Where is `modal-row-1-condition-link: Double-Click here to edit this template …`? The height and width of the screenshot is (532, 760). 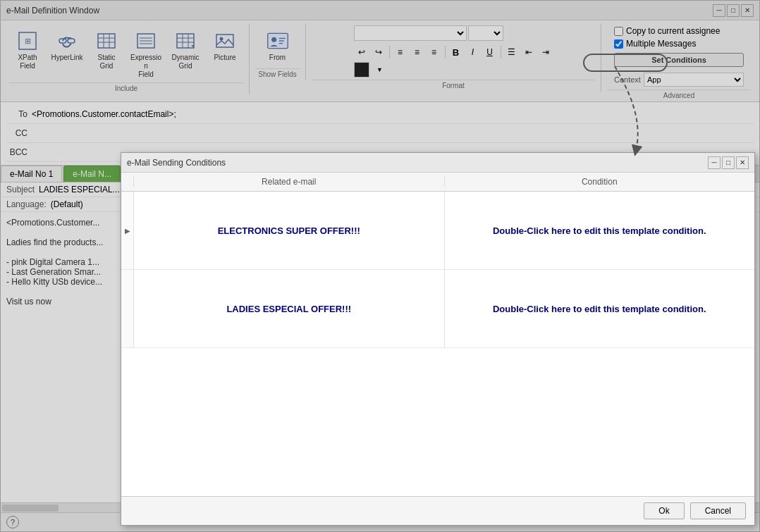 modal-row-1-condition-link: Double-Click here to edit this template … is located at coordinates (599, 231).